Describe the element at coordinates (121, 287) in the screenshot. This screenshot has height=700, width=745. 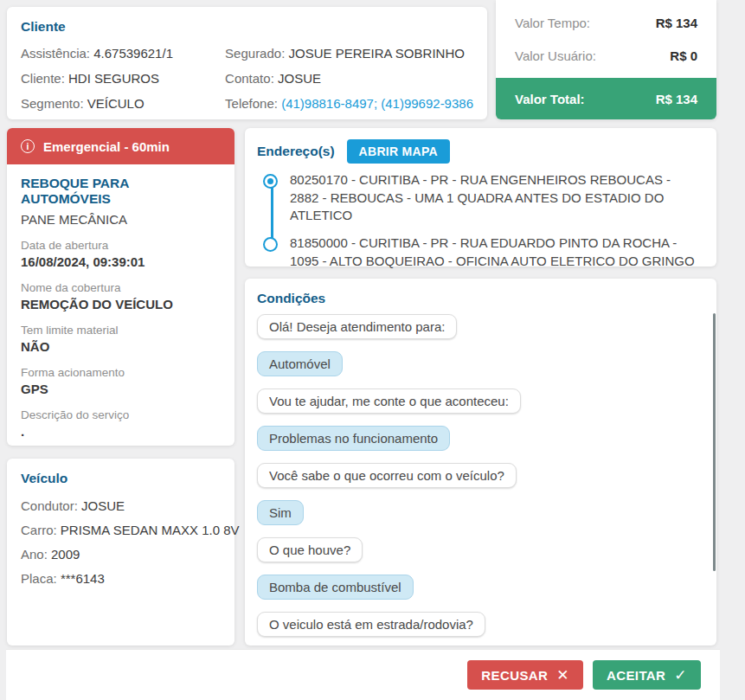
I see `service-card: i Emergencial - 60min REBOQUE PARA AUTOM…` at that location.